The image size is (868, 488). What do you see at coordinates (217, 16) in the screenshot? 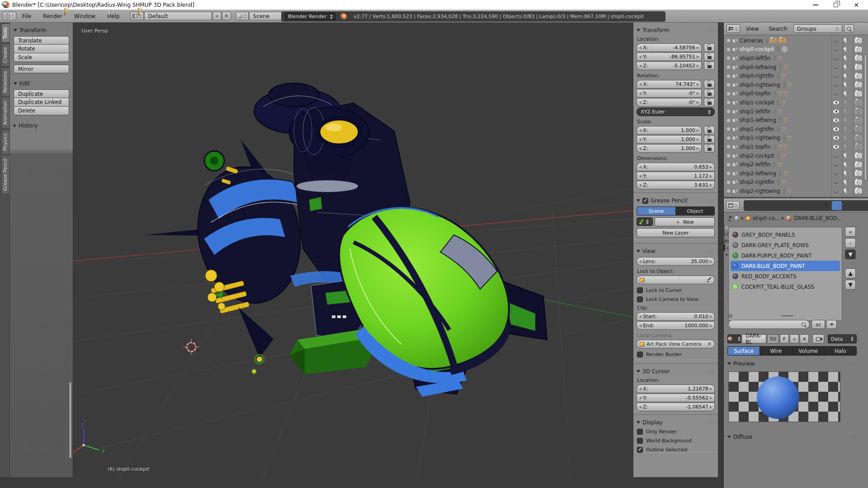
I see `add-layout-button: ＋` at bounding box center [217, 16].